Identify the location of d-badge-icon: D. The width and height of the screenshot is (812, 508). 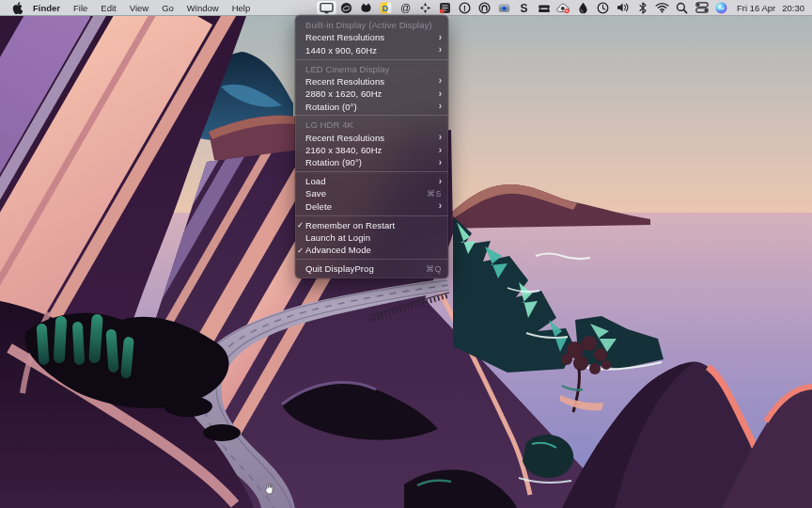
(385, 8).